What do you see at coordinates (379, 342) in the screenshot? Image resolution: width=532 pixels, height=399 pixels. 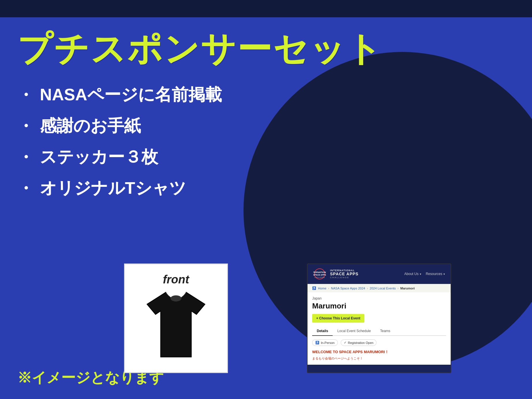 I see `web-badges: ♿ In-Person ✓ Registration Open` at bounding box center [379, 342].